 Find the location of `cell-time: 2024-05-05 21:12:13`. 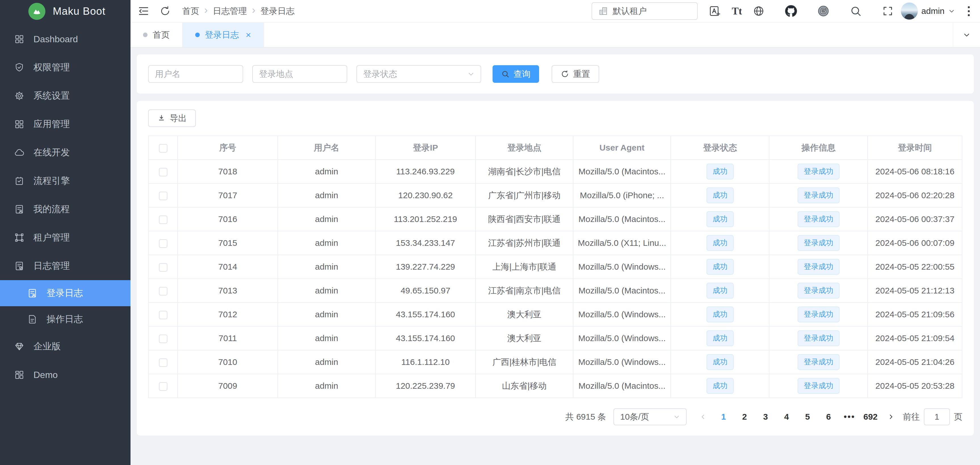

cell-time: 2024-05-05 21:12:13 is located at coordinates (915, 290).